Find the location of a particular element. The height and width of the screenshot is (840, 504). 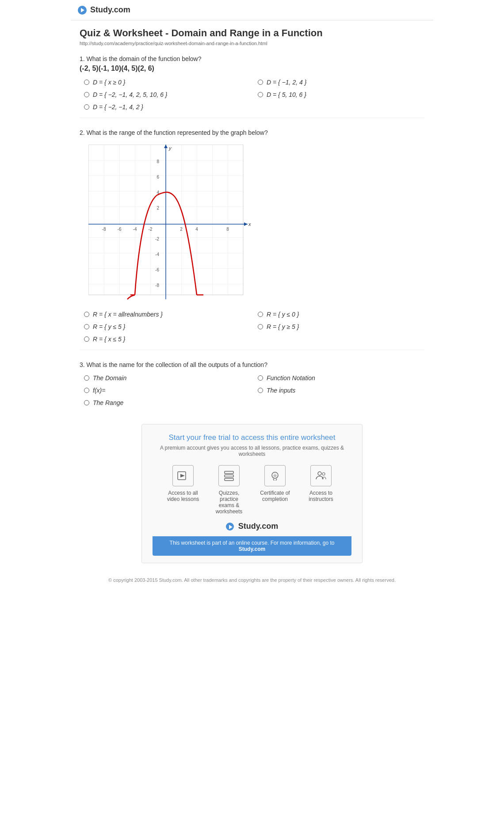

cert-label: Certificate ofcompletion is located at coordinates (275, 496).